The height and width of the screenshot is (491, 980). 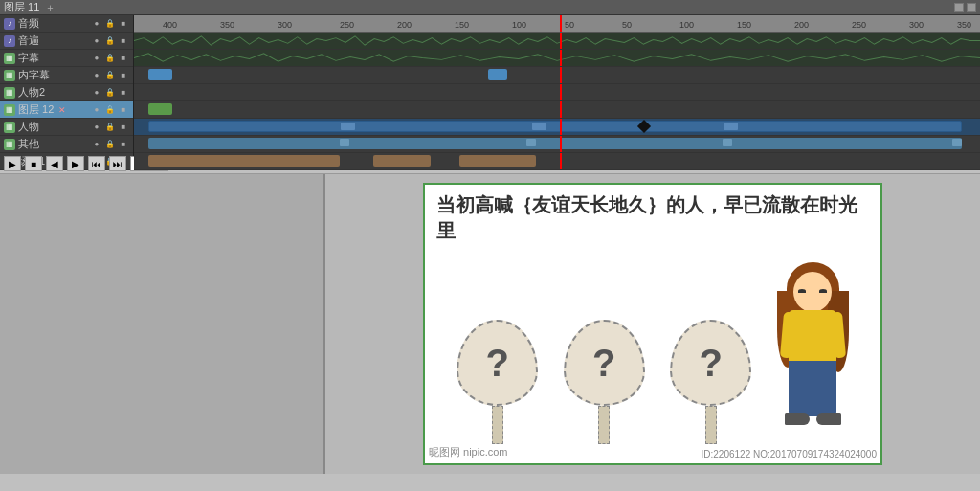 What do you see at coordinates (604, 364) in the screenshot?
I see `question-mark-2: ?` at bounding box center [604, 364].